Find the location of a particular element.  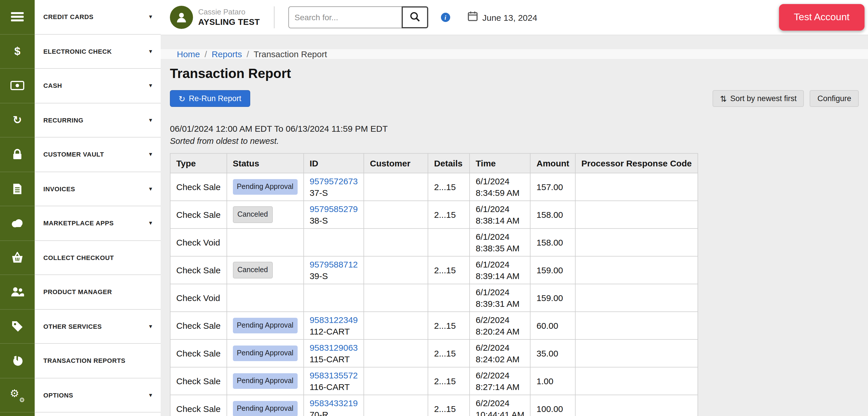

credit-cards-icon is located at coordinates (18, 17).